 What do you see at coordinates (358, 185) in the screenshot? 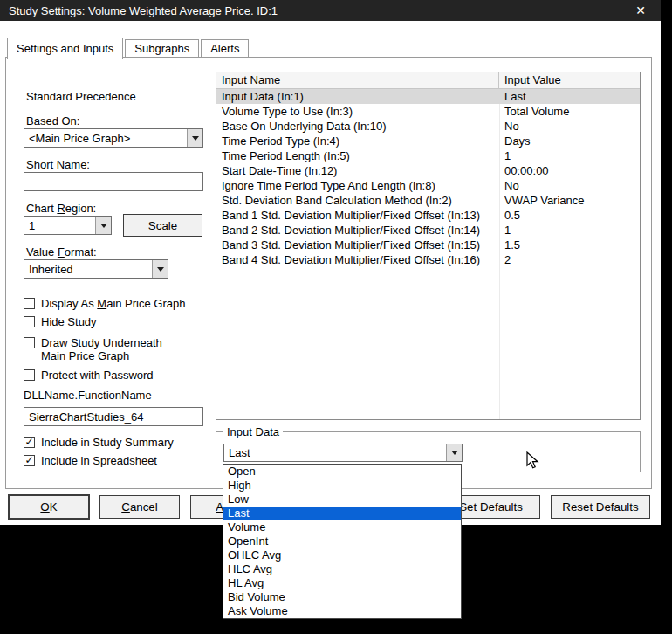
I see `input-name-cell: Ignore Time Period Type And Length (In:8…` at bounding box center [358, 185].